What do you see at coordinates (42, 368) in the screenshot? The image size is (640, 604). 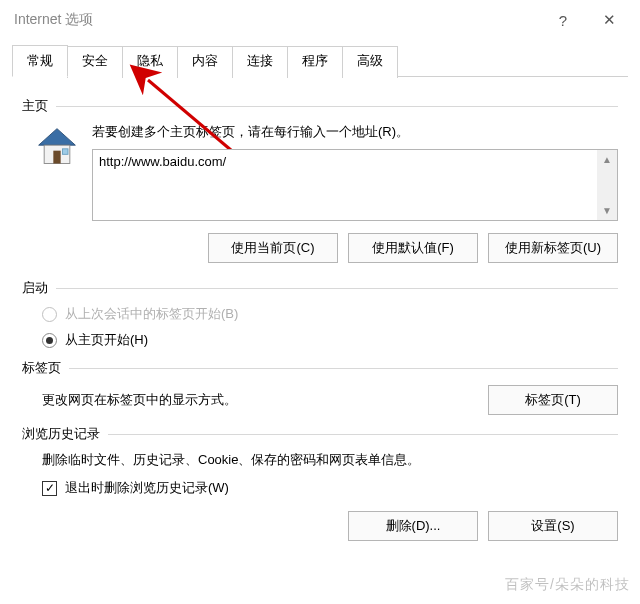 I see `tabpage-heading: 标签页` at bounding box center [42, 368].